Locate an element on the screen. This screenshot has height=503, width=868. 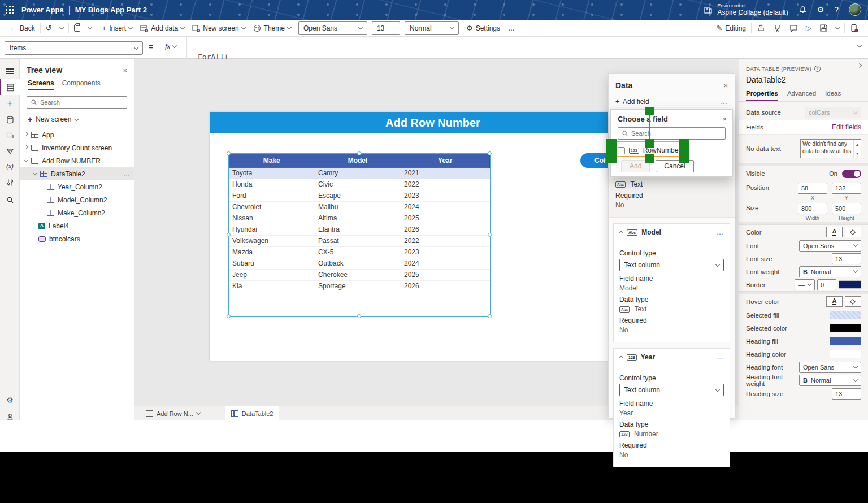
add-data-button: Add data is located at coordinates (162, 28).